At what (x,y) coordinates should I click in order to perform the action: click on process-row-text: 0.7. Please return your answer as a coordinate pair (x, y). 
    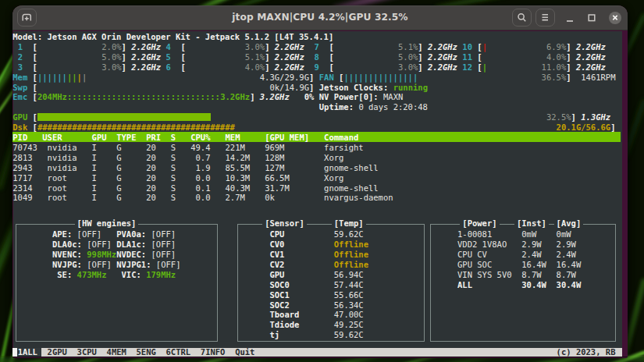
    Looking at the image, I should click on (203, 158).